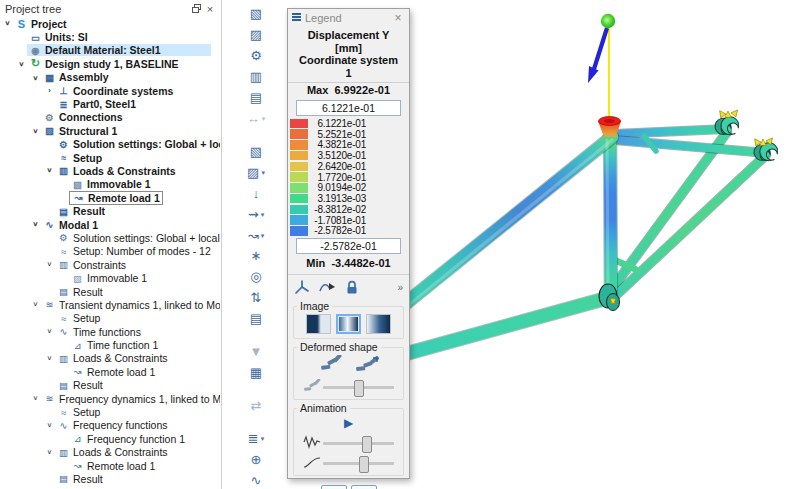  What do you see at coordinates (331, 365) in the screenshot?
I see `deformed-shape-on-button` at bounding box center [331, 365].